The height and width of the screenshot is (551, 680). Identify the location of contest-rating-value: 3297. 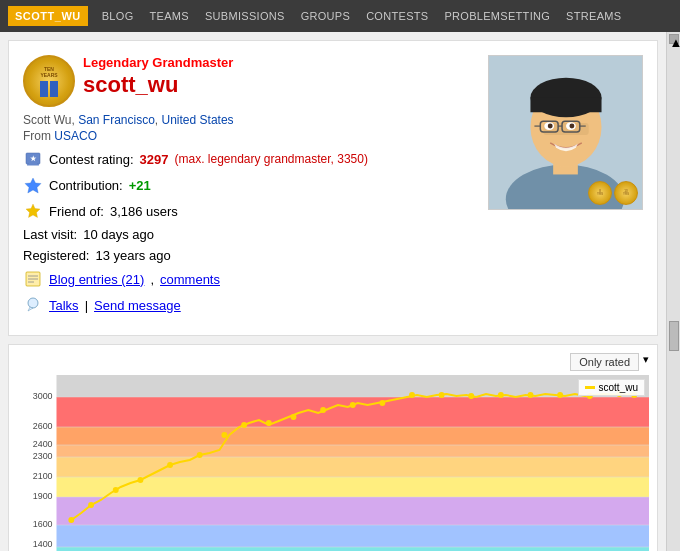
(154, 160).